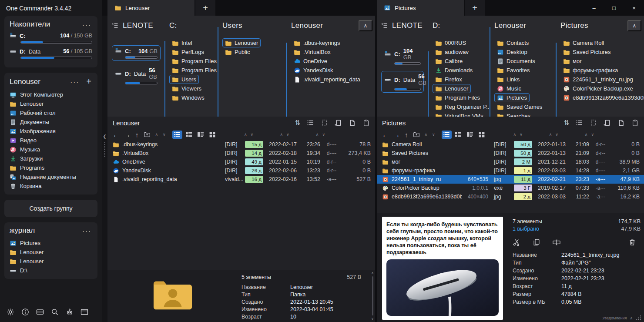 The image size is (644, 322). I want to click on favorites-add-button: +, so click(89, 82).